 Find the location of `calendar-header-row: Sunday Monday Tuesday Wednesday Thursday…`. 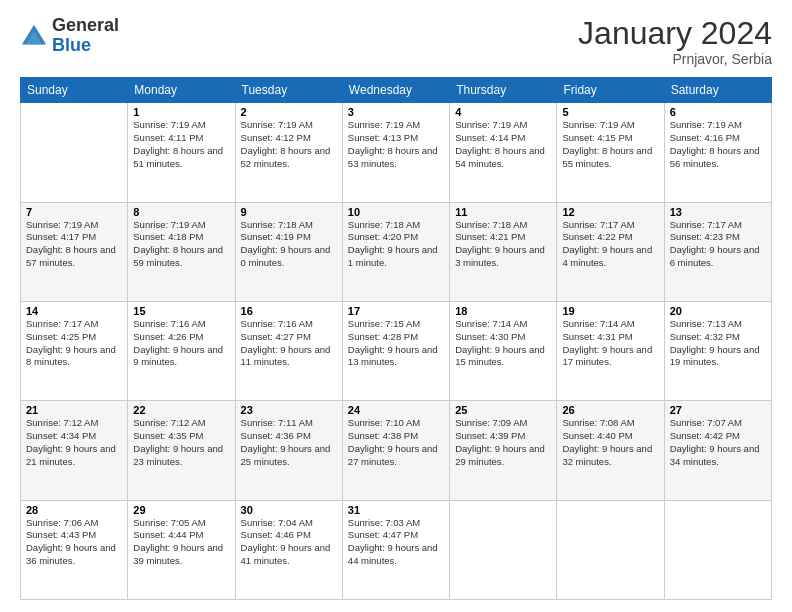

calendar-header-row: Sunday Monday Tuesday Wednesday Thursday… is located at coordinates (396, 90).